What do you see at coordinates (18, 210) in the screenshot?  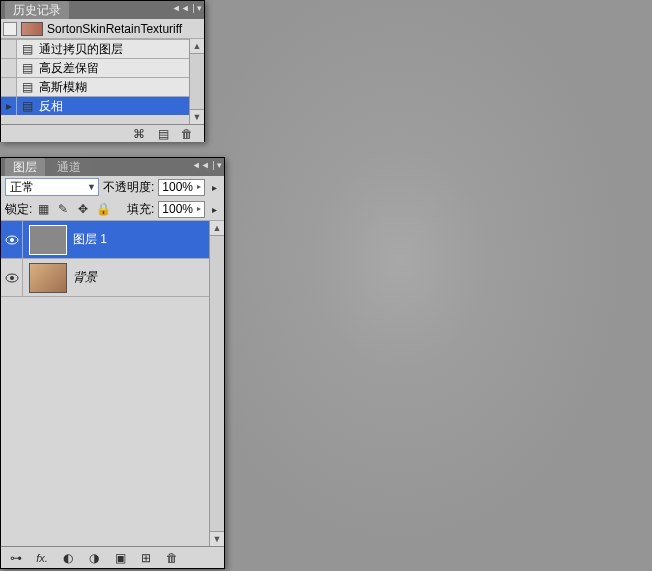 I see `lock-label: 锁定:` at bounding box center [18, 210].